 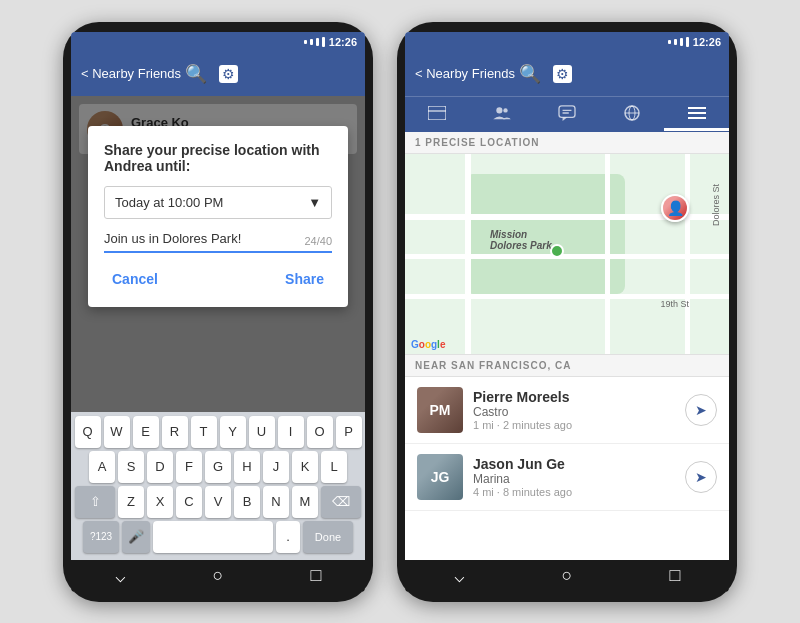 I want to click on signal-icons-right, so click(x=678, y=42).